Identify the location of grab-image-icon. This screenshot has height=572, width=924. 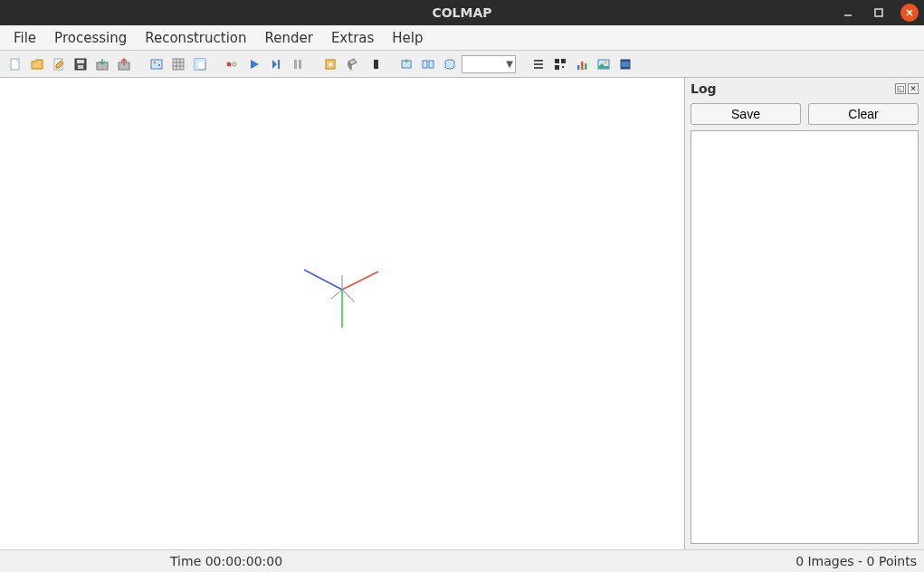
(604, 64).